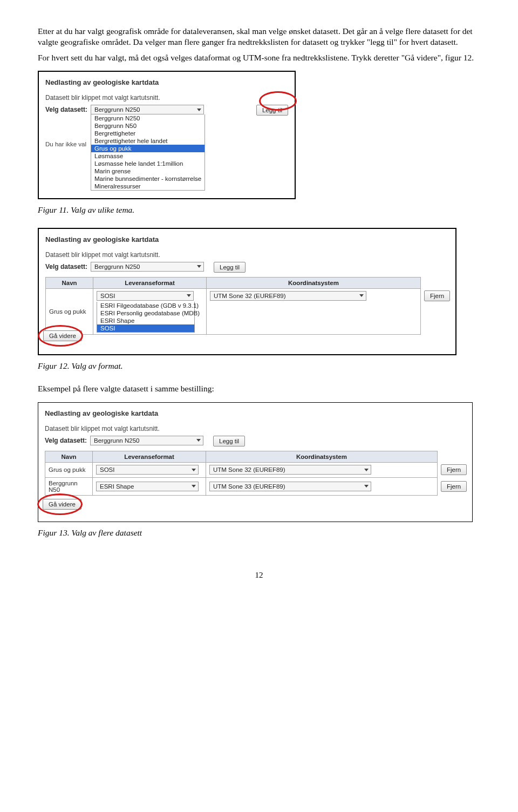 The height and width of the screenshot is (812, 518). What do you see at coordinates (146, 328) in the screenshot?
I see `list-item-selected: SOSI` at bounding box center [146, 328].